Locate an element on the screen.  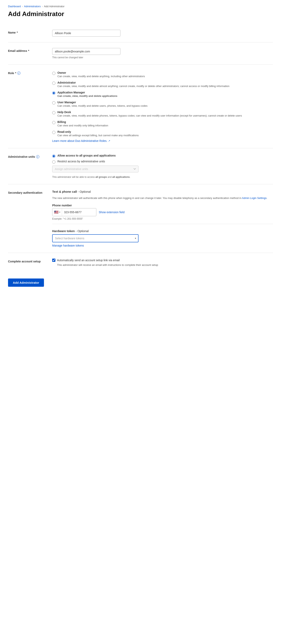
complete-setup-content: Automatically send an account setup link… is located at coordinates (163, 262).